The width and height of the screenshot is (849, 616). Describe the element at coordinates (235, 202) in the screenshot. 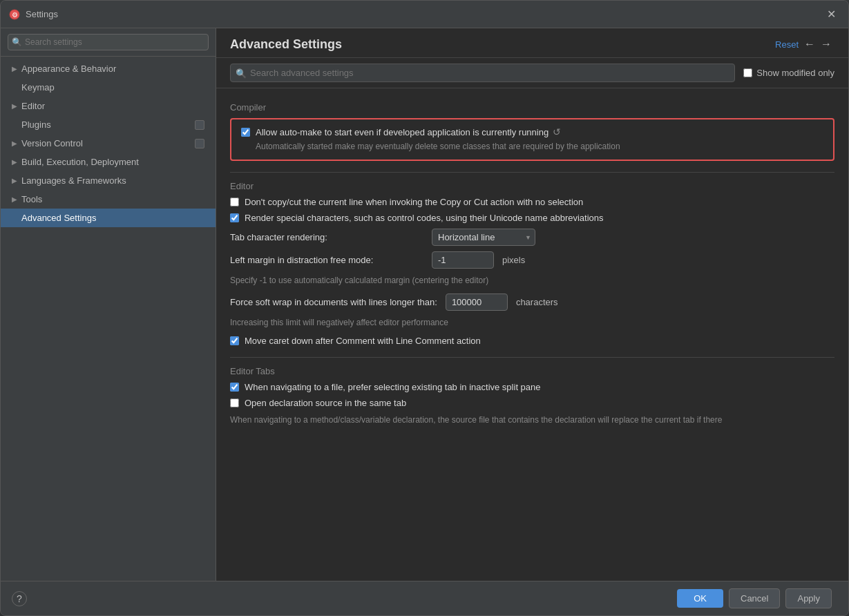

I see `no-copy-checkbox` at that location.